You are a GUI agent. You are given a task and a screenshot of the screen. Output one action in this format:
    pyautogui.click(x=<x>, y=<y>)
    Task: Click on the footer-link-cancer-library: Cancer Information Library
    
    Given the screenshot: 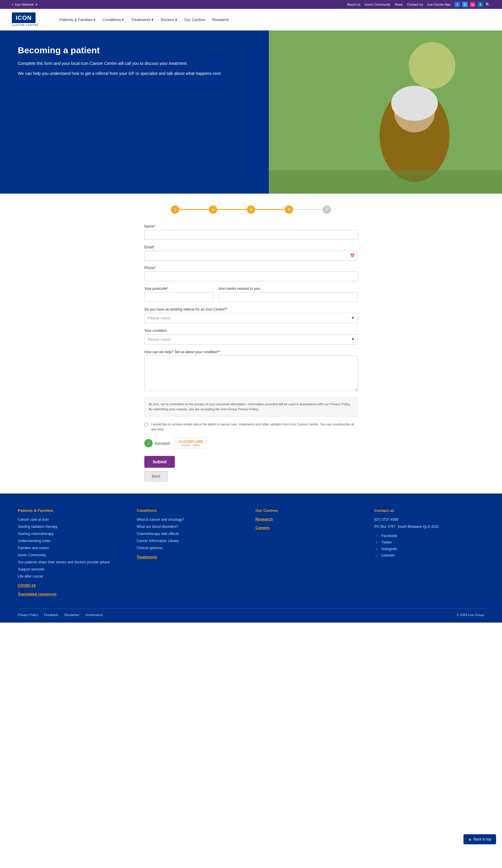 What is the action you would take?
    pyautogui.click(x=158, y=541)
    